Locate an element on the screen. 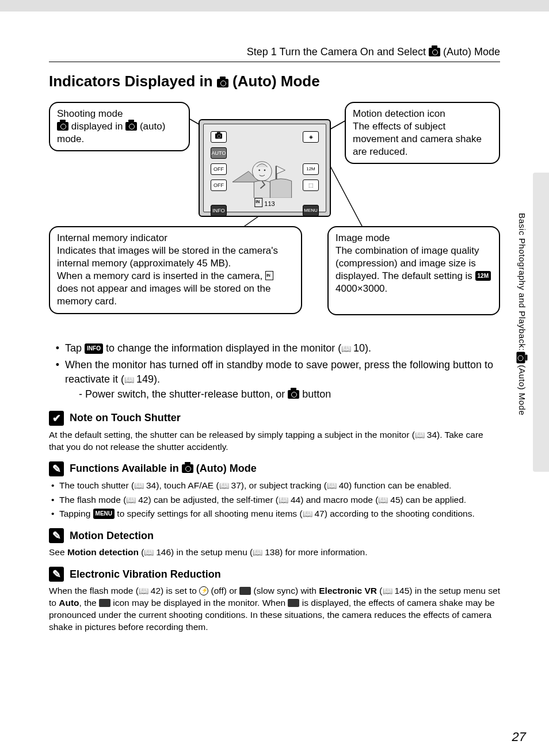 The height and width of the screenshot is (756, 549). callout-title: Image mode is located at coordinates (414, 238).